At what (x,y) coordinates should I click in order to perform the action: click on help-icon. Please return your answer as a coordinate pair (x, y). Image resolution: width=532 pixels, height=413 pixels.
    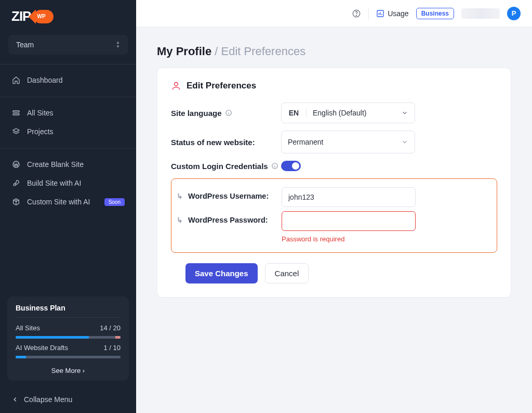
    Looking at the image, I should click on (356, 14).